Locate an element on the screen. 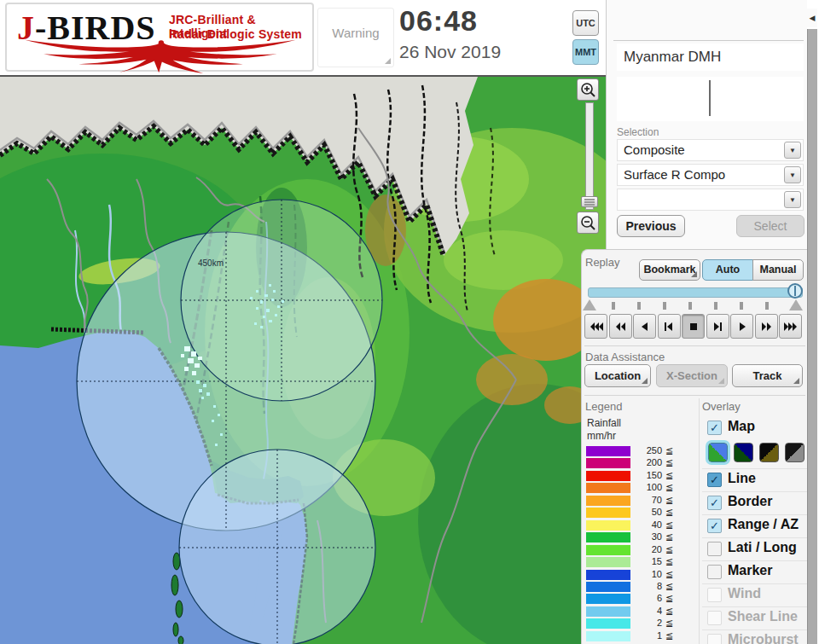 This screenshot has width=819, height=644. zoom-slider is located at coordinates (590, 156).